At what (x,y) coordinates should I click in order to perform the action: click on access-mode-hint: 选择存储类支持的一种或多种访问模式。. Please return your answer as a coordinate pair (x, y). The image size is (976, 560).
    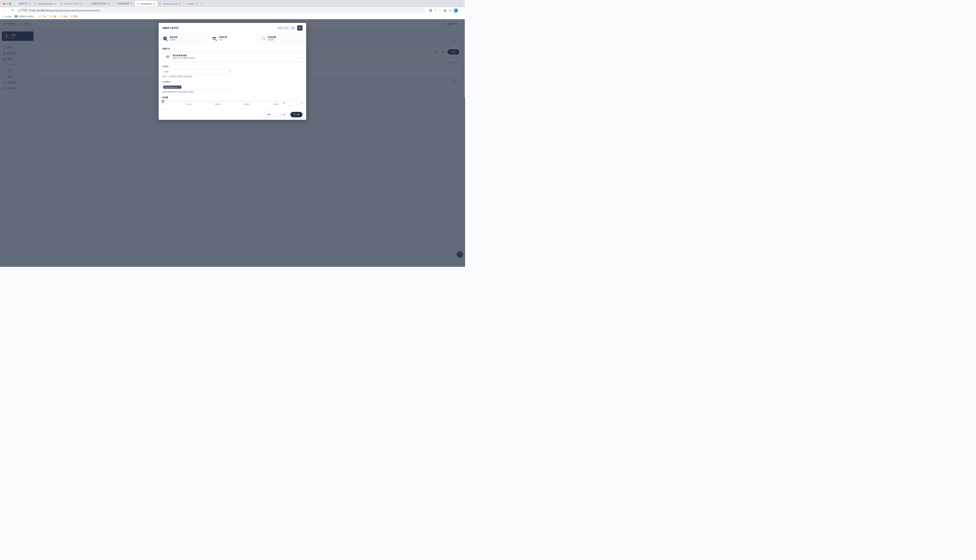
    Looking at the image, I should click on (232, 92).